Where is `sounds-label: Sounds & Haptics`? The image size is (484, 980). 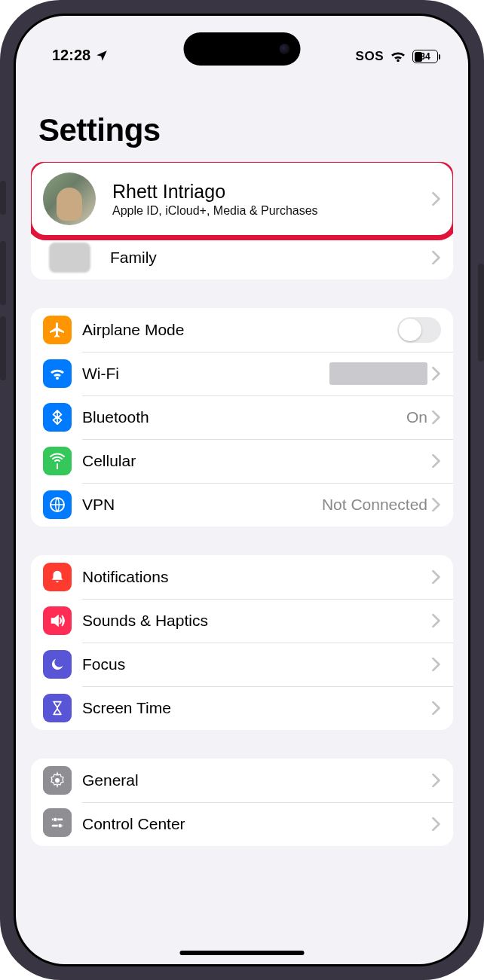 sounds-label: Sounds & Haptics is located at coordinates (257, 621).